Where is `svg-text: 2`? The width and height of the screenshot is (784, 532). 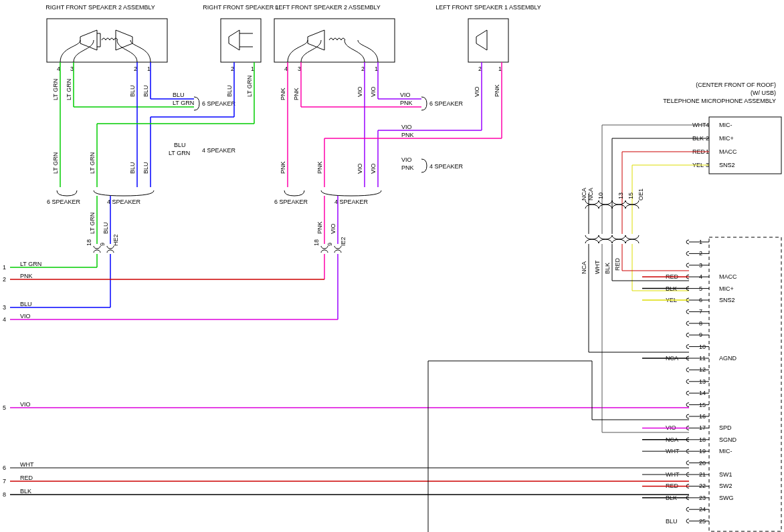 svg-text: 2 is located at coordinates (4, 279).